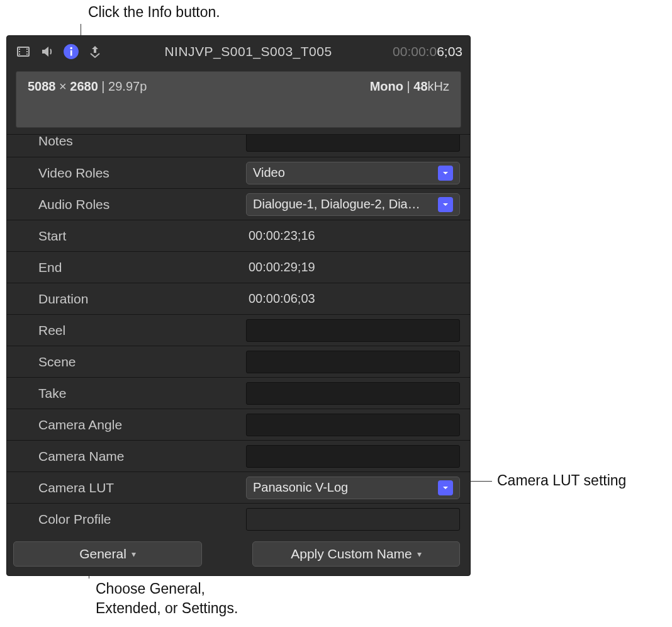  Describe the element at coordinates (87, 87) in the screenshot. I see `video-format: 5088 × 2680 | 29.97p` at that location.